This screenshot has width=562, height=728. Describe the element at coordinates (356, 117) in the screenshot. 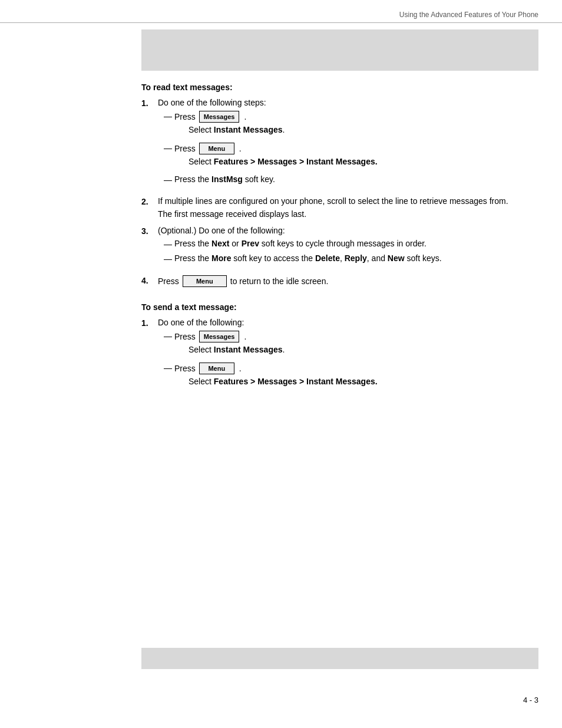

I see `press-messages-row: Press Messages .` at that location.